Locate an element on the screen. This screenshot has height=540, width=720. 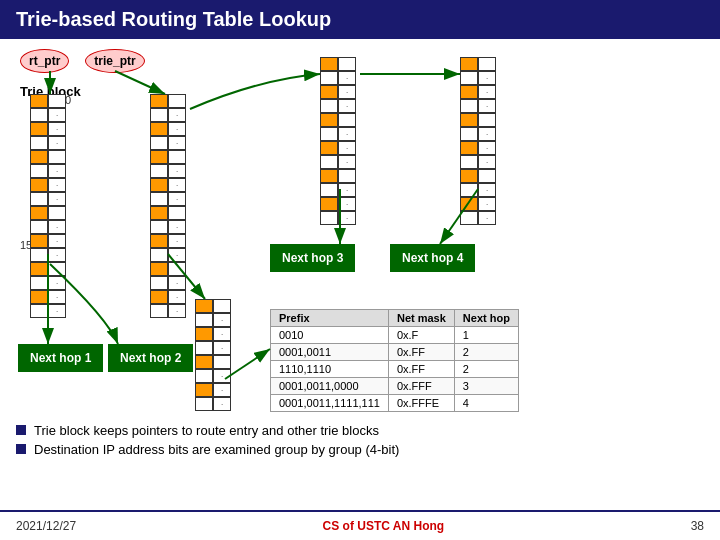
table-cell: 0001,0011,1111,111 is located at coordinates (330, 404).